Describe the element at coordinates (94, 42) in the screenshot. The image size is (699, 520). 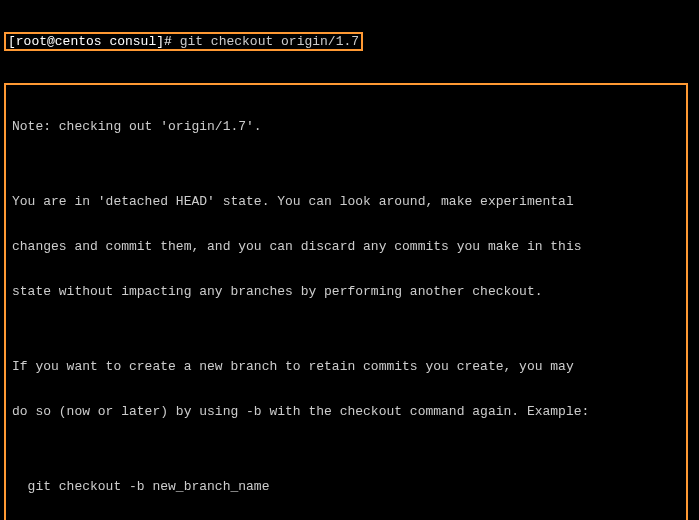
I see `prompt1: [root@centos consul]#` at that location.